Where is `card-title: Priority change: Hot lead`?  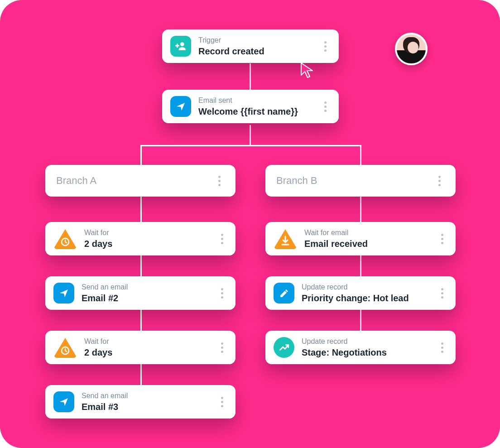
card-title: Priority change: Hot lead is located at coordinates (365, 298).